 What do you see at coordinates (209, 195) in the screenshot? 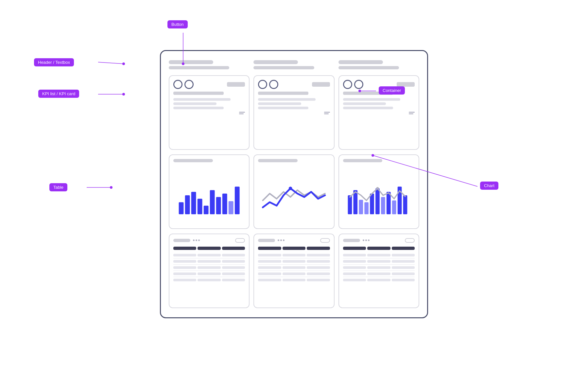
I see `bar-chart-area` at bounding box center [209, 195].